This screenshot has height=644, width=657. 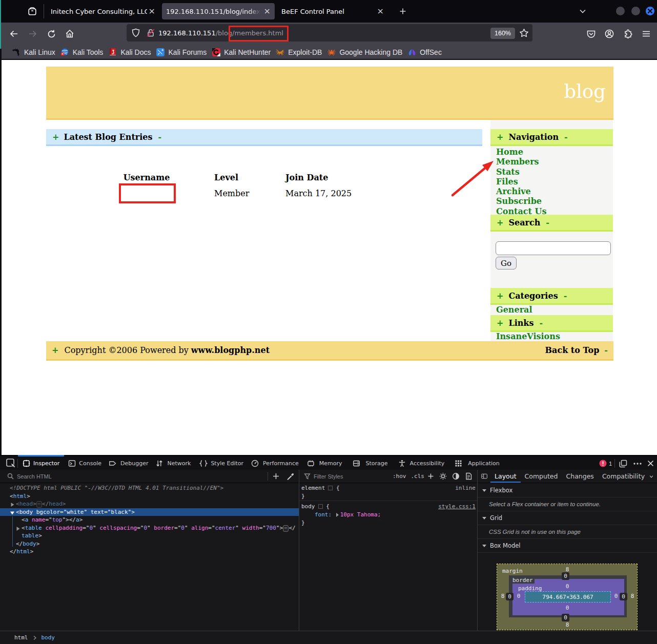 What do you see at coordinates (150, 520) in the screenshot?
I see `markup-node: <a name="top"></a>` at bounding box center [150, 520].